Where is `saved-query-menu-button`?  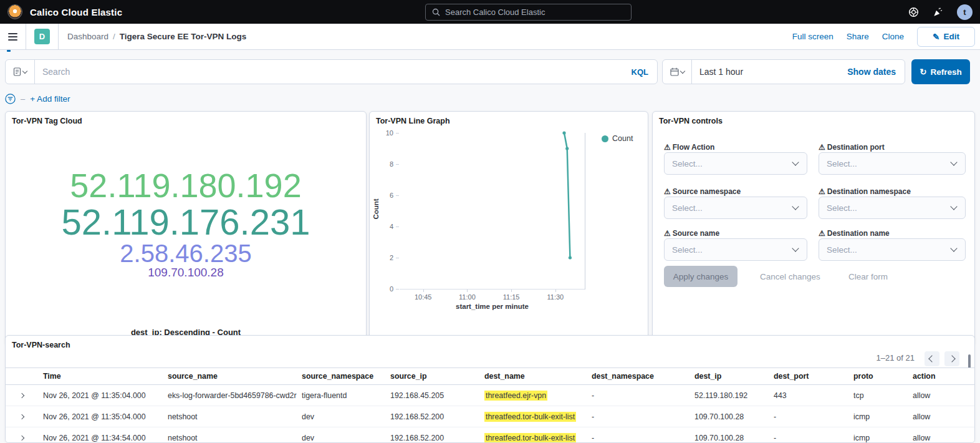 saved-query-menu-button is located at coordinates (20, 72).